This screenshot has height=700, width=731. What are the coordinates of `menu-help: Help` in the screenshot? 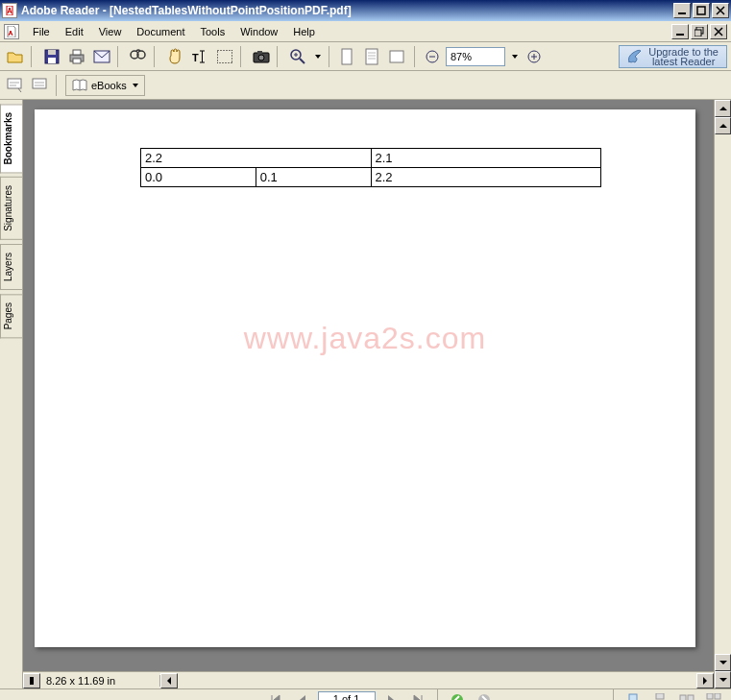 It's located at (304, 32).